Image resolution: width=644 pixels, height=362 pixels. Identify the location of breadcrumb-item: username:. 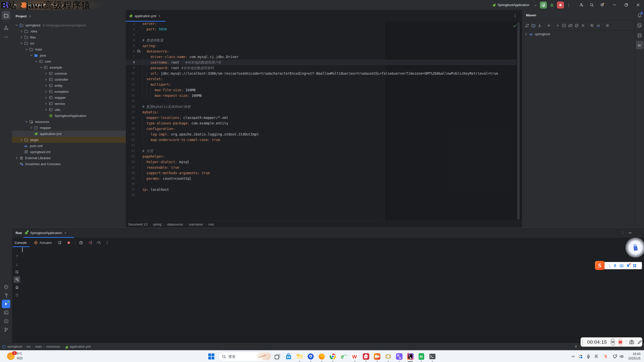
(196, 224).